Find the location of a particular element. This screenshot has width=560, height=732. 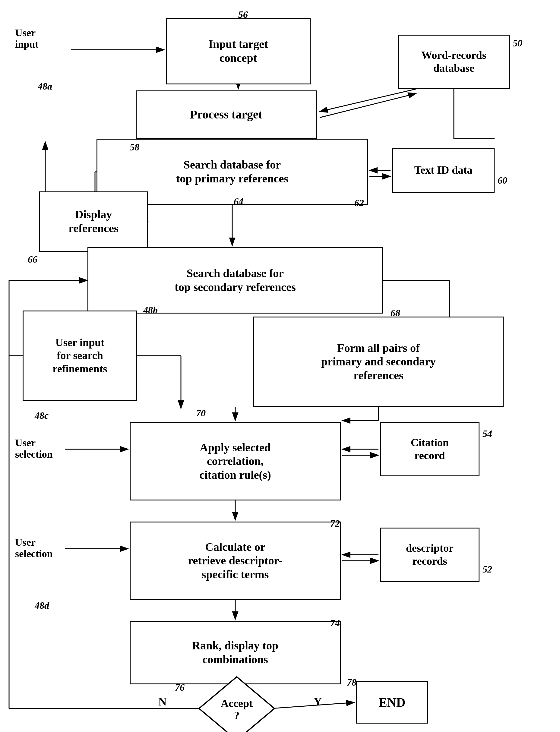

display-refs-box: Display references is located at coordinates (93, 222).